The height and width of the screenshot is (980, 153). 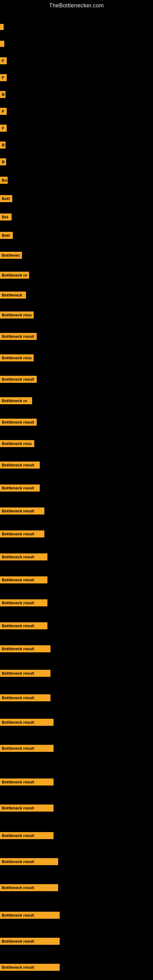 I want to click on bar-label: Bottlenec, so click(x=11, y=255).